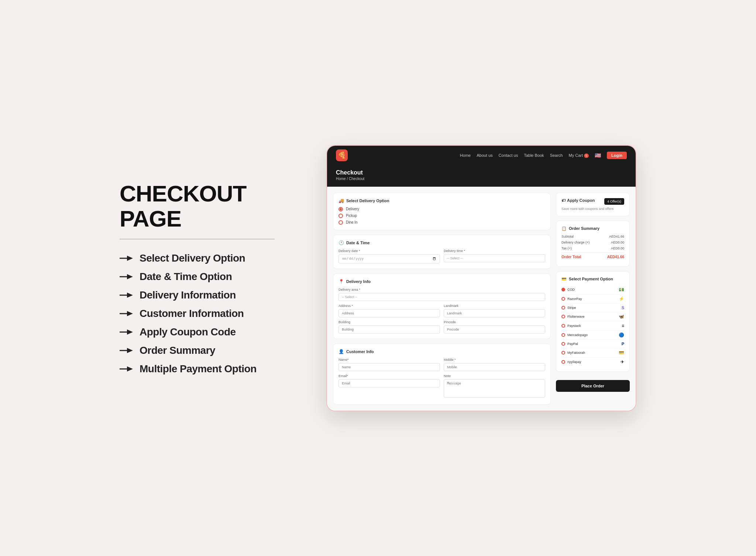  Describe the element at coordinates (495, 311) in the screenshot. I see `landmark-group: Landmark` at that location.